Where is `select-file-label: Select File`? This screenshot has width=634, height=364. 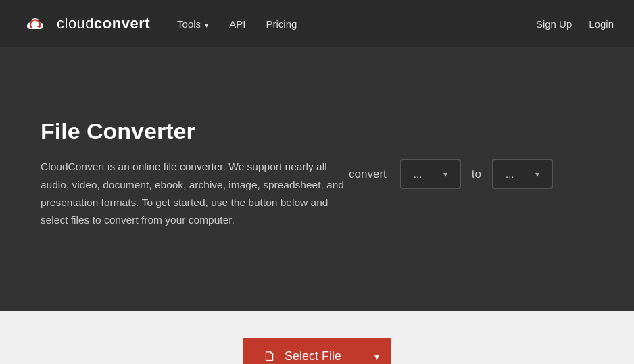
select-file-label: Select File is located at coordinates (313, 357).